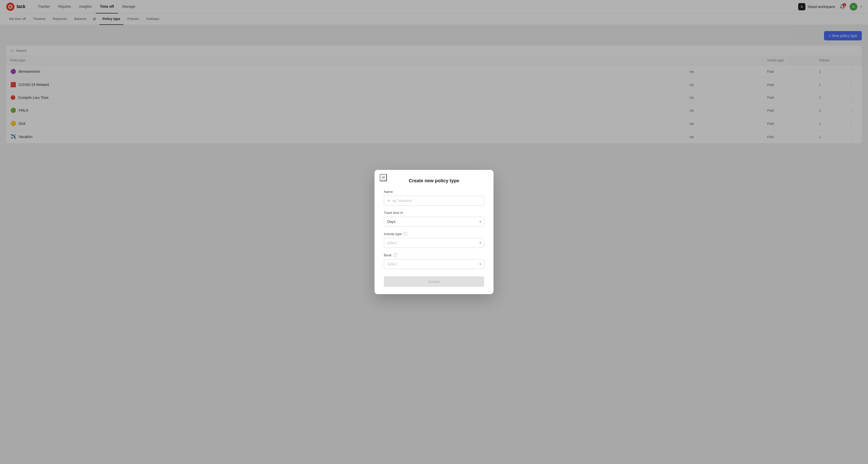  I want to click on create-button: Create, so click(434, 282).